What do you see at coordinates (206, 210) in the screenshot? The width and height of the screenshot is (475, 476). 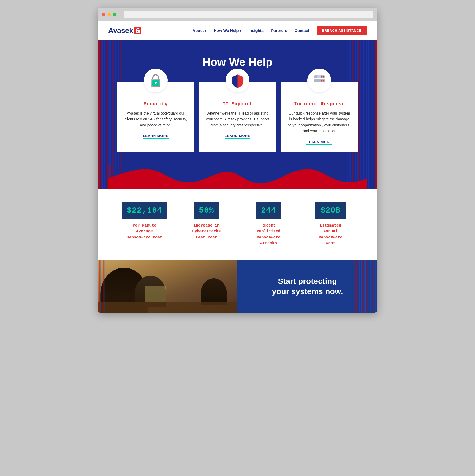 I see `stat-badge-2: 50%` at bounding box center [206, 210].